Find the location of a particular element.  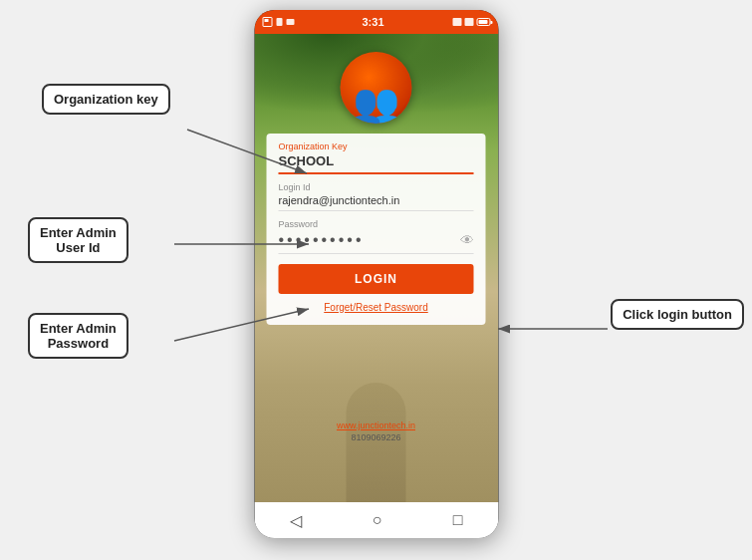

login-id-label: Login Id is located at coordinates (376, 187).